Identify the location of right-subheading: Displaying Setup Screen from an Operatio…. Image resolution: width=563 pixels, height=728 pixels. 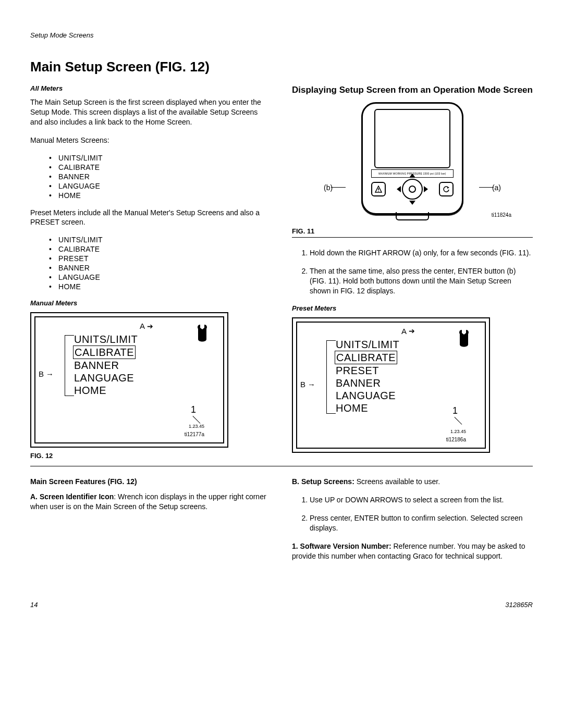
(412, 90).